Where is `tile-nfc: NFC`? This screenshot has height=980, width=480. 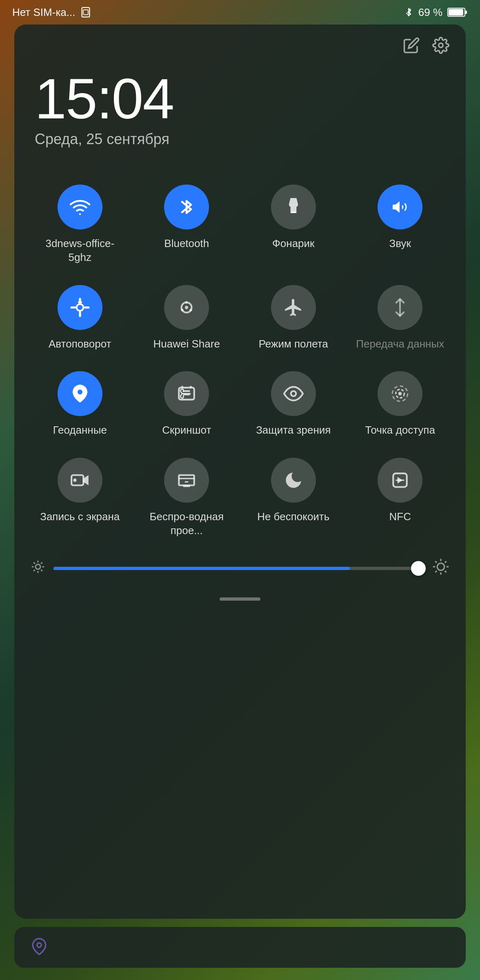 tile-nfc: NFC is located at coordinates (400, 500).